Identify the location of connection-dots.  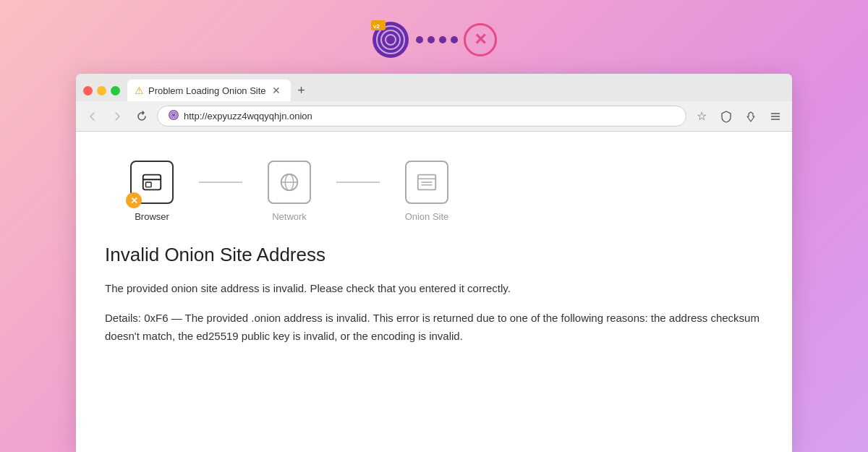
(437, 40).